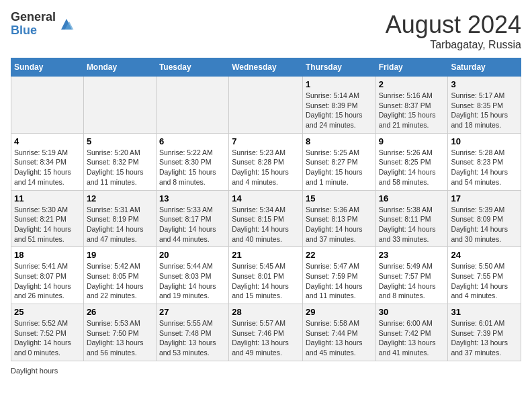 The image size is (532, 411). I want to click on day-info: Sunrise: 6:01 AM Sunset: 7:39 PM Dayligh…, so click(484, 338).